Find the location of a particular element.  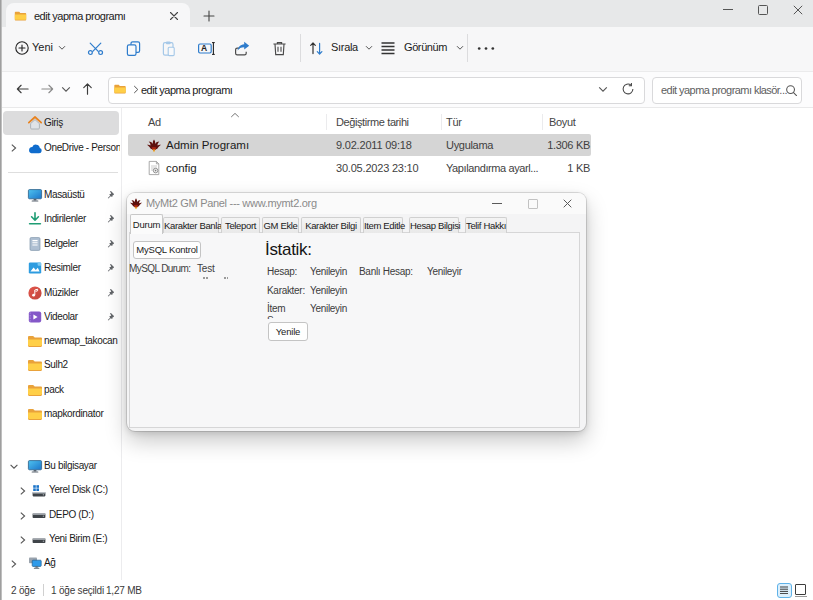

svg-text: A is located at coordinates (204, 48).